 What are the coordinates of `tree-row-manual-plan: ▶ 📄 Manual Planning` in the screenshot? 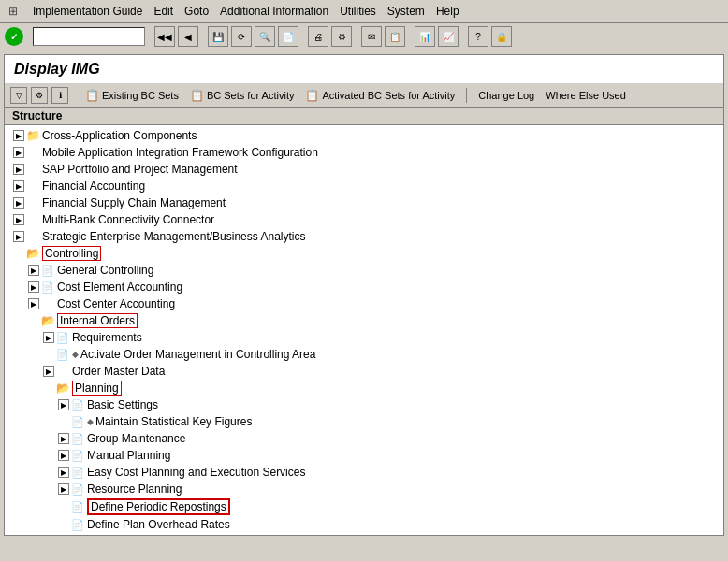 It's located at (364, 455).